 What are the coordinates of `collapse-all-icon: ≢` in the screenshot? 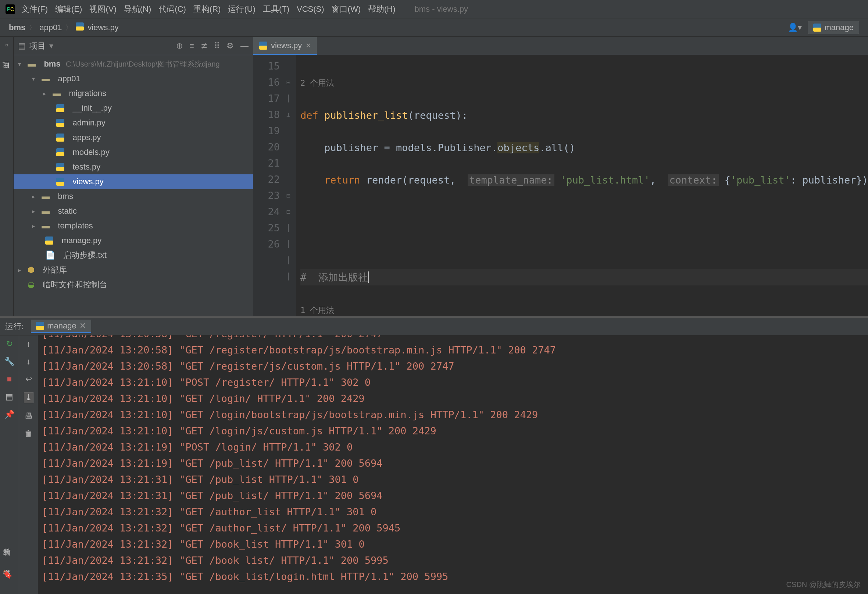 It's located at (204, 46).